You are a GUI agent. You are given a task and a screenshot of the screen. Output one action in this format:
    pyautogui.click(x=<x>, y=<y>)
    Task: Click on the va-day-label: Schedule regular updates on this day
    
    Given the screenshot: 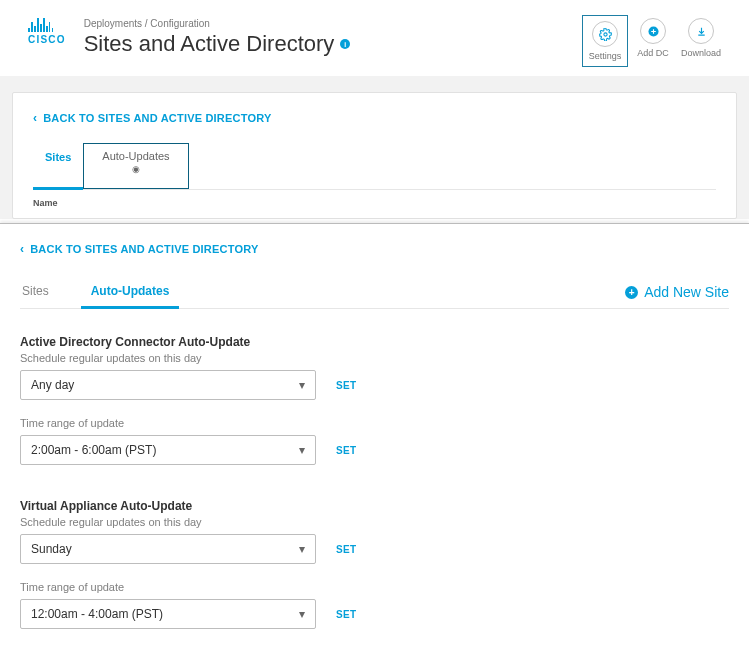 What is the action you would take?
    pyautogui.click(x=374, y=522)
    